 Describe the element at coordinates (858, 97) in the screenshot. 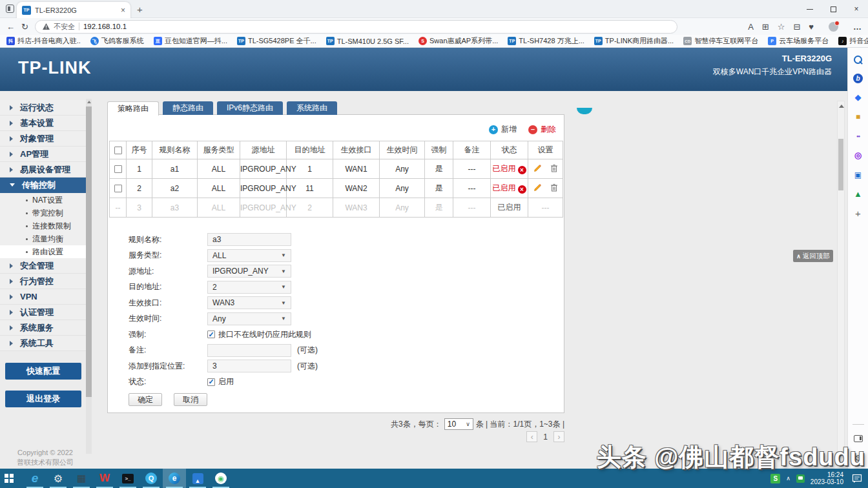

I see `sidebar-shopping-icon: ◆` at that location.